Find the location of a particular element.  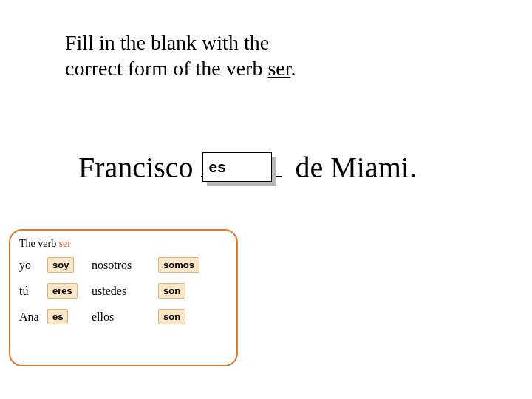

form-eres-cell: eres is located at coordinates (69, 291).